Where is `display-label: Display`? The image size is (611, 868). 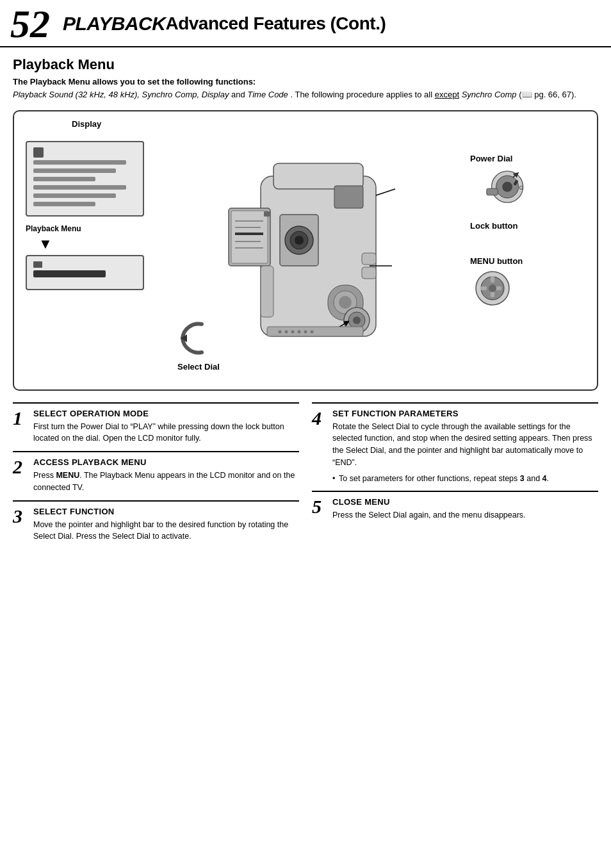 display-label: Display is located at coordinates (86, 124).